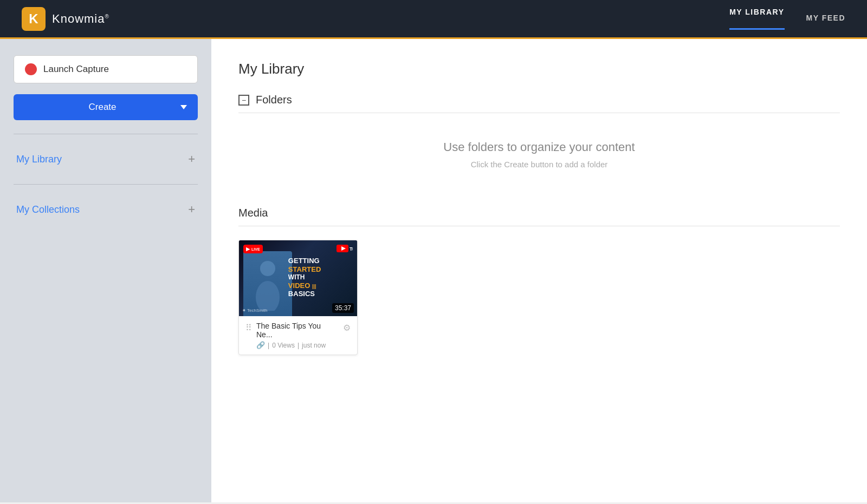 The height and width of the screenshot is (504, 867). Describe the element at coordinates (539, 142) in the screenshot. I see `folders-section: − Folders Use folders to organize your c…` at that location.